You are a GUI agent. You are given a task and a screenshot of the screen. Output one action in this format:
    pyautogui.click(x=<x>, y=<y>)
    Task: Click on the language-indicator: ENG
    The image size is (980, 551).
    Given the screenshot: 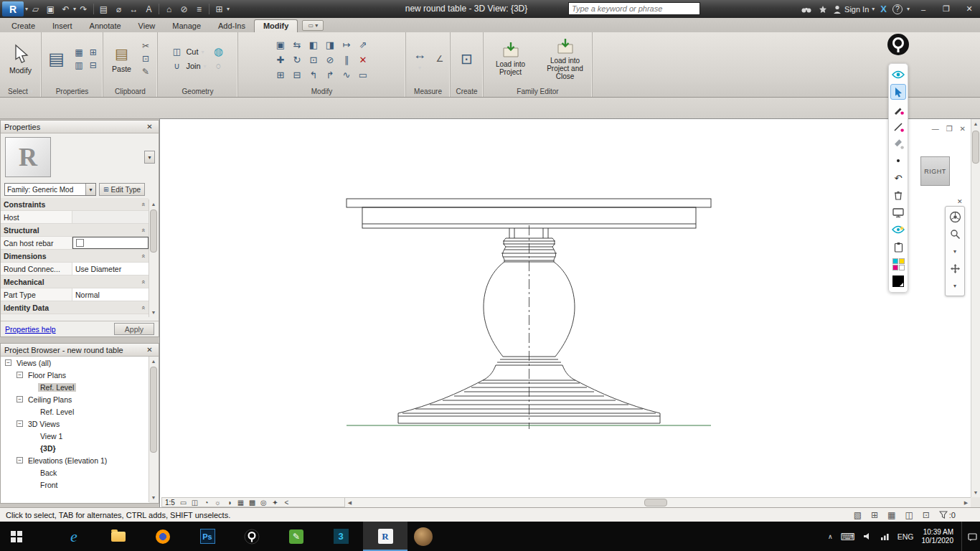 What is the action you would take?
    pyautogui.click(x=905, y=537)
    